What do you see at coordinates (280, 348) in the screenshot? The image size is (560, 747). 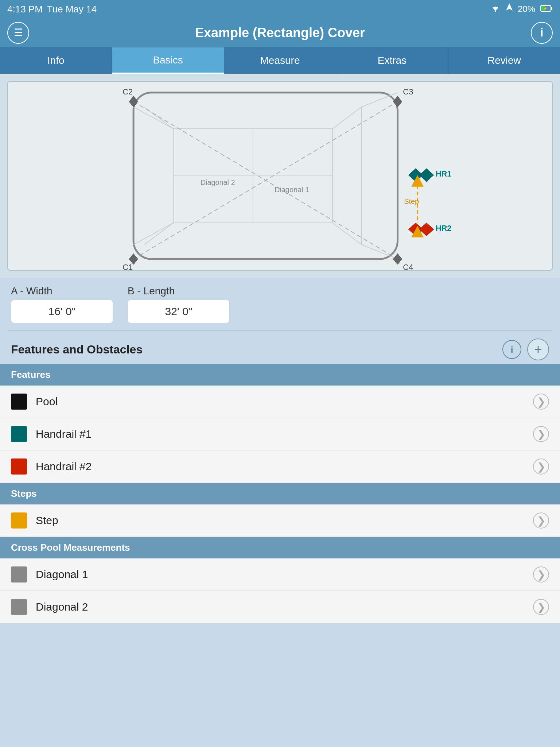 I see `features-header: Features and Obstacles i +` at bounding box center [280, 348].